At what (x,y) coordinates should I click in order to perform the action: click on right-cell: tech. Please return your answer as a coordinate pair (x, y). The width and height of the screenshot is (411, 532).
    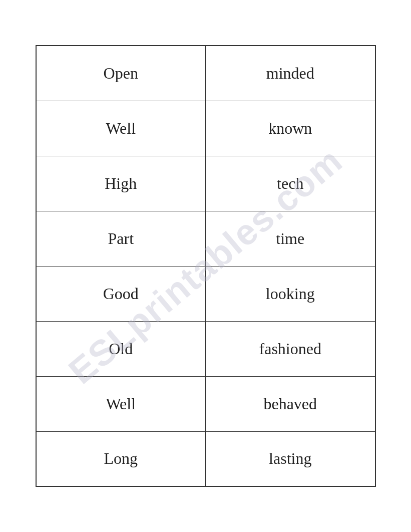
    Looking at the image, I should click on (290, 183).